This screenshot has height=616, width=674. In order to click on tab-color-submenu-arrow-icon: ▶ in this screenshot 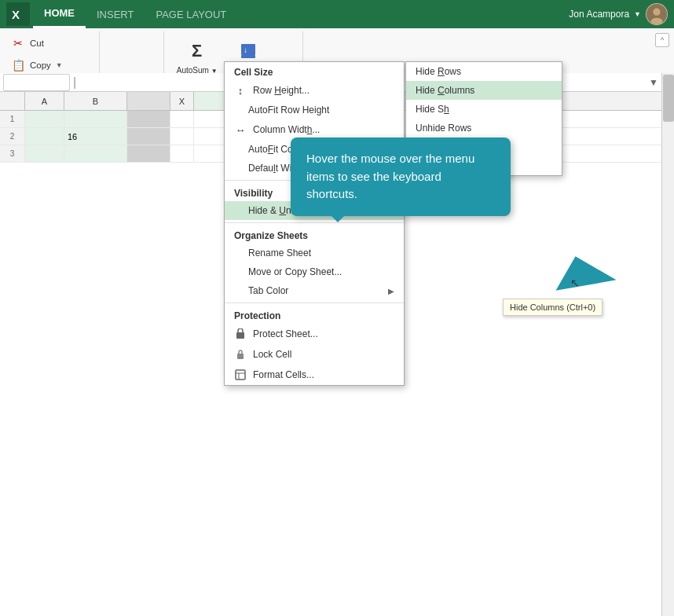, I will do `click(391, 291)`.